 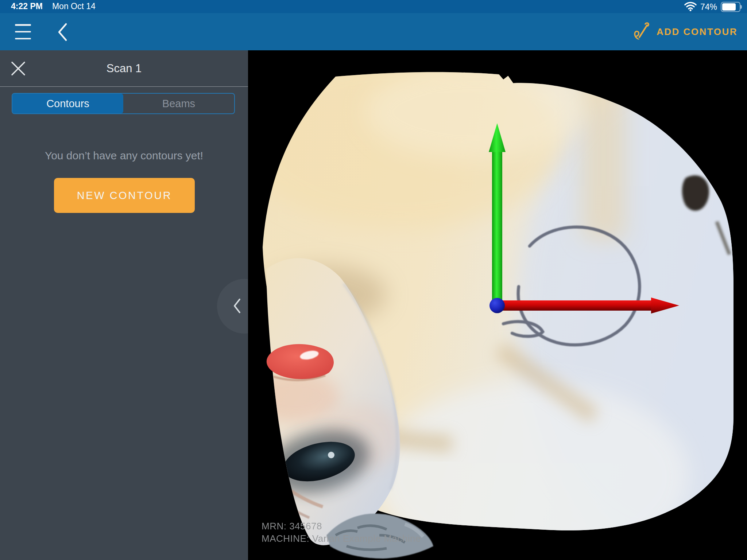 What do you see at coordinates (497, 306) in the screenshot?
I see `origin-marker` at bounding box center [497, 306].